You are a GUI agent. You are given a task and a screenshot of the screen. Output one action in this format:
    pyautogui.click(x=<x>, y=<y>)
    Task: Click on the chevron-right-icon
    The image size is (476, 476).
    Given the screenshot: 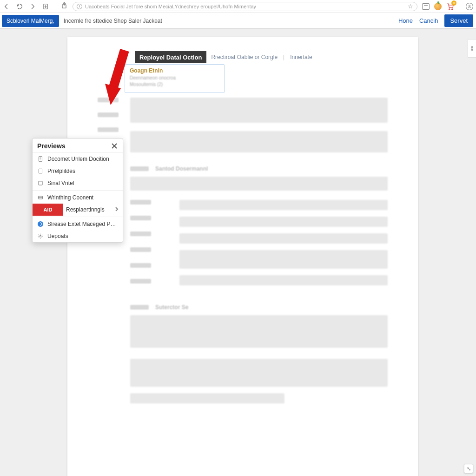 What is the action you would take?
    pyautogui.click(x=117, y=210)
    